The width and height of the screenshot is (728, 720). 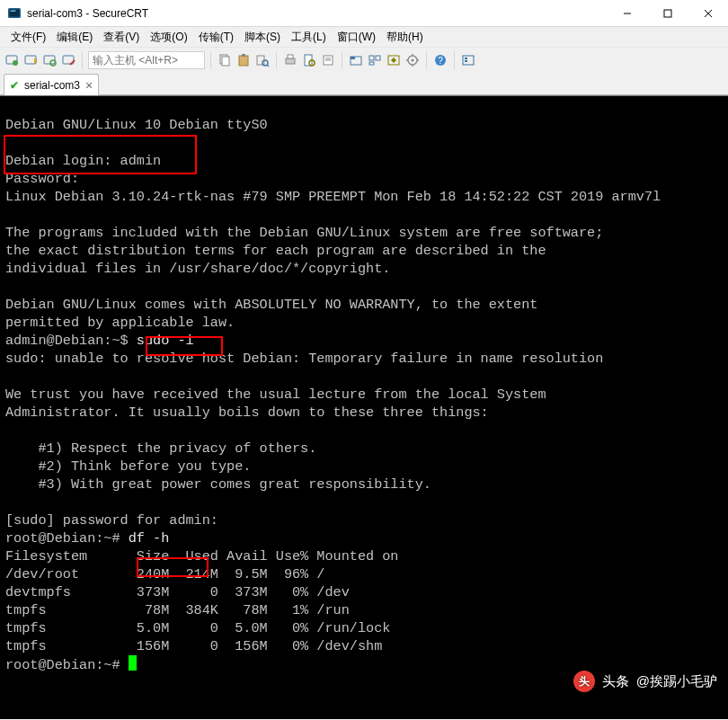 What do you see at coordinates (667, 13) in the screenshot?
I see `maximize-button` at bounding box center [667, 13].